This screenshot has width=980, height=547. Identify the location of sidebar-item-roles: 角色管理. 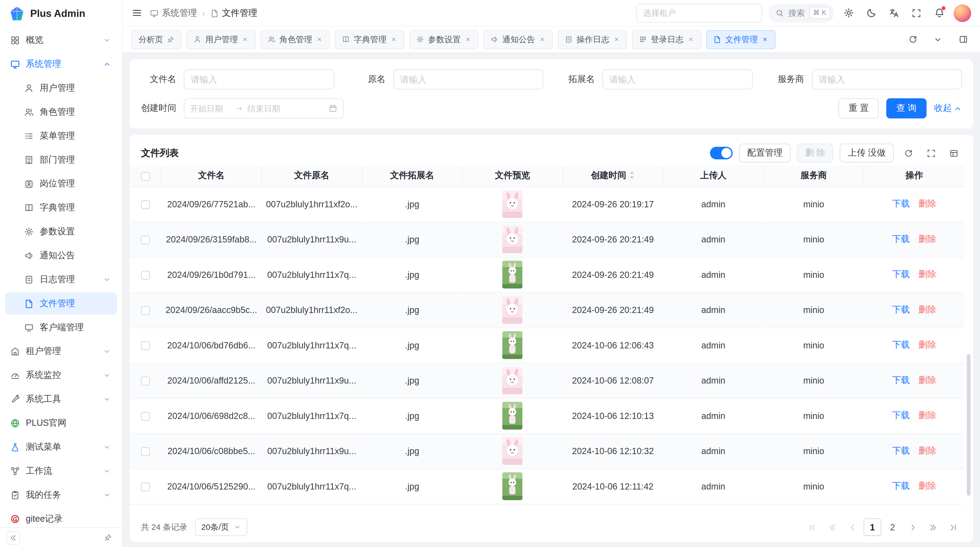
(61, 112).